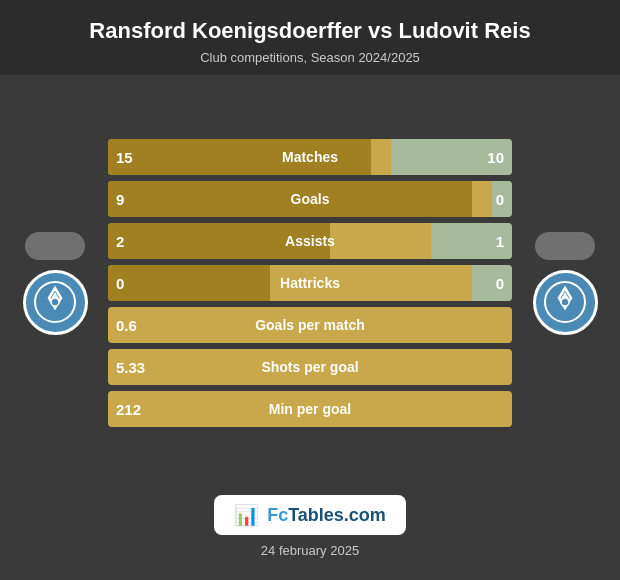  Describe the element at coordinates (565, 246) in the screenshot. I see `badge-gray-right` at that location.